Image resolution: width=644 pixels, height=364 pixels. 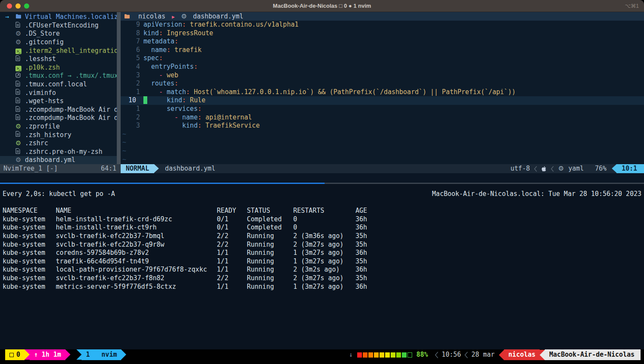 I want to click on file-tree: →Virtual Machines.localiz.CFUserTextEnco…, so click(x=58, y=88).